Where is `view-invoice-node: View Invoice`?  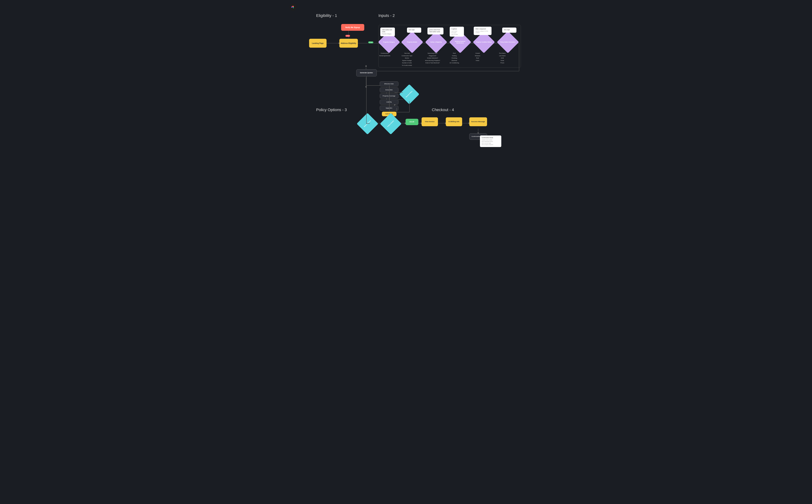 view-invoice-node: View Invoice is located at coordinates (430, 122).